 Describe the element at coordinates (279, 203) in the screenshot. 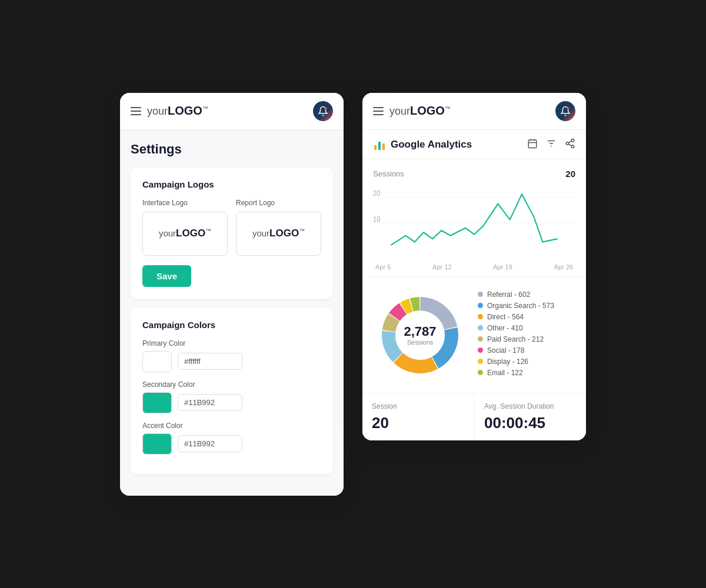

I see `report-logo-label: Report Logo` at that location.